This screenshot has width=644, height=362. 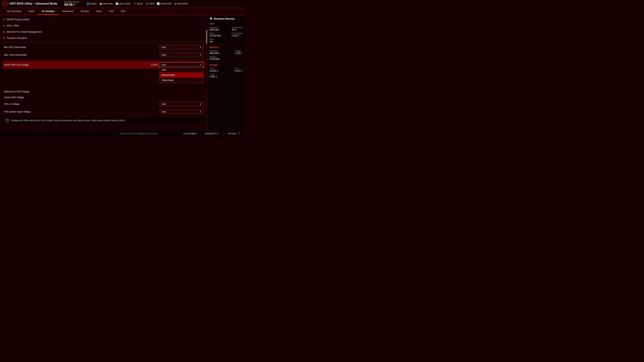 What do you see at coordinates (138, 133) in the screenshot?
I see `footer-version: Version 2.21.1278 Copyright (C) 2022 AMI` at bounding box center [138, 133].